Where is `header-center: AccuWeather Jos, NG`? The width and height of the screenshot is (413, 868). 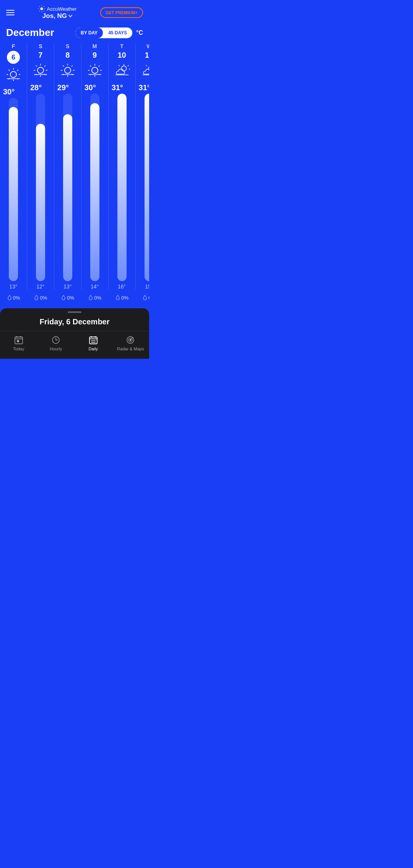 header-center: AccuWeather Jos, NG is located at coordinates (57, 13).